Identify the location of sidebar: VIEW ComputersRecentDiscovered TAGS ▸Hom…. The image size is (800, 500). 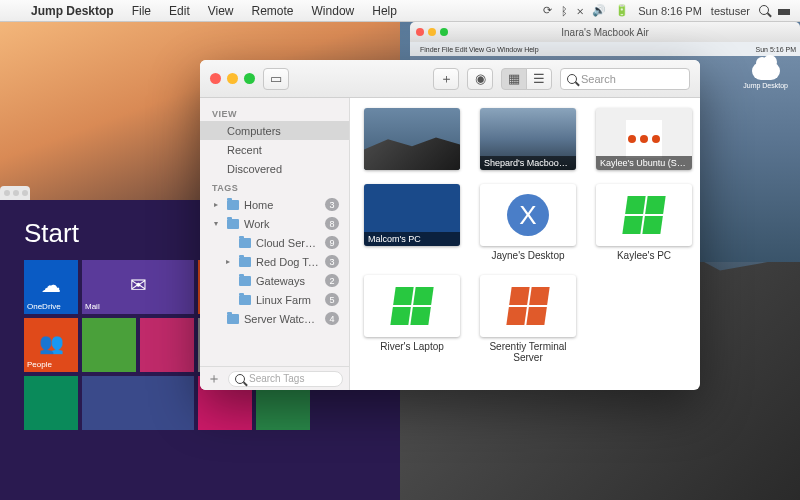
(275, 244).